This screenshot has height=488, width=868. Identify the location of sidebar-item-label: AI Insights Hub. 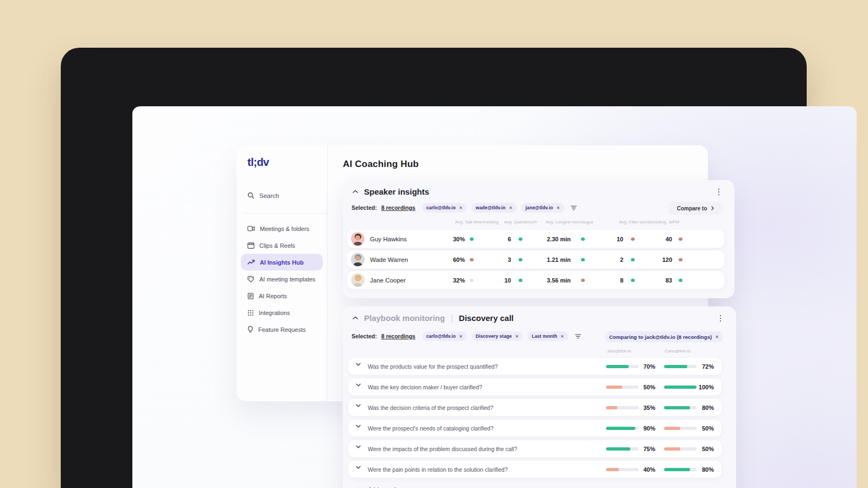
(282, 262).